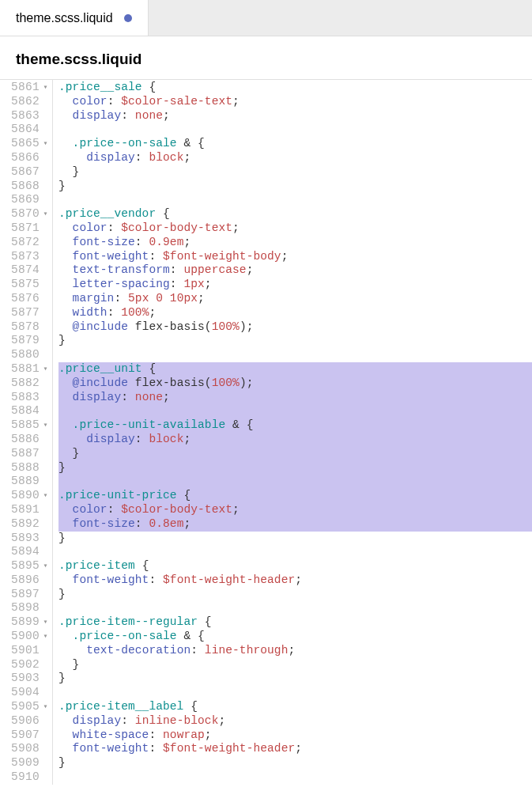  What do you see at coordinates (28, 566) in the screenshot?
I see `gutter-line: 5895▾` at bounding box center [28, 566].